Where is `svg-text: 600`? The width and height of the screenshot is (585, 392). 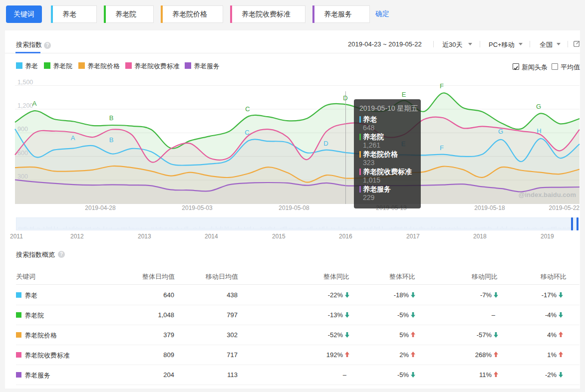
svg-text: 600 is located at coordinates (23, 153).